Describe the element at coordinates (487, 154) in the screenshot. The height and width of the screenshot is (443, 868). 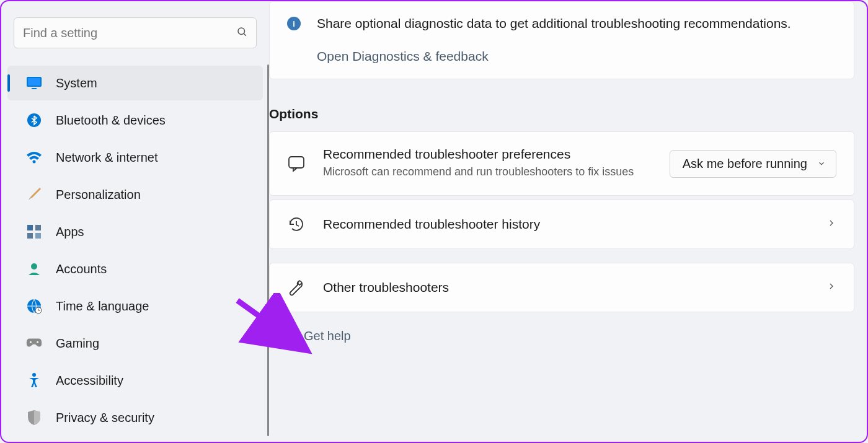
I see `option-title: Recommended troubleshooter preferences` at that location.